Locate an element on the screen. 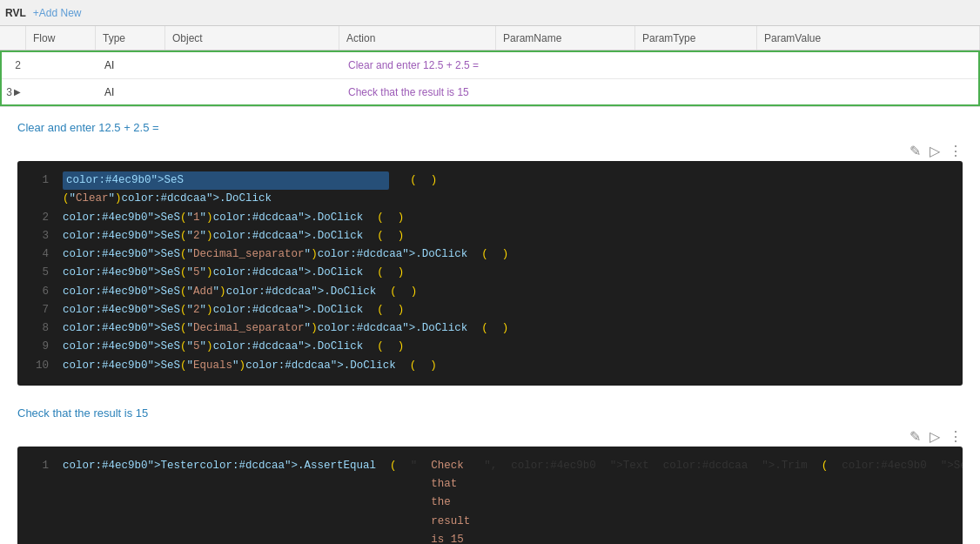 This screenshot has height=544, width=980. row-play-indicator: ▶ is located at coordinates (17, 92).